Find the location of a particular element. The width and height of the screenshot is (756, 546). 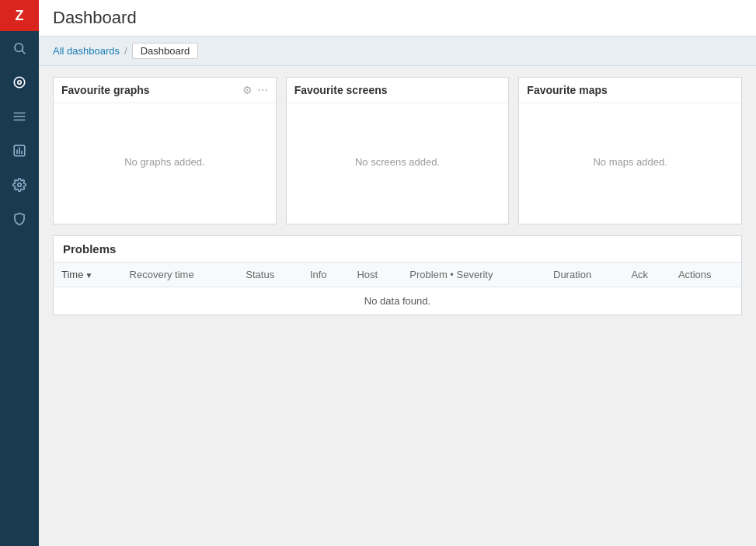

problems-header: Problems is located at coordinates (398, 249).